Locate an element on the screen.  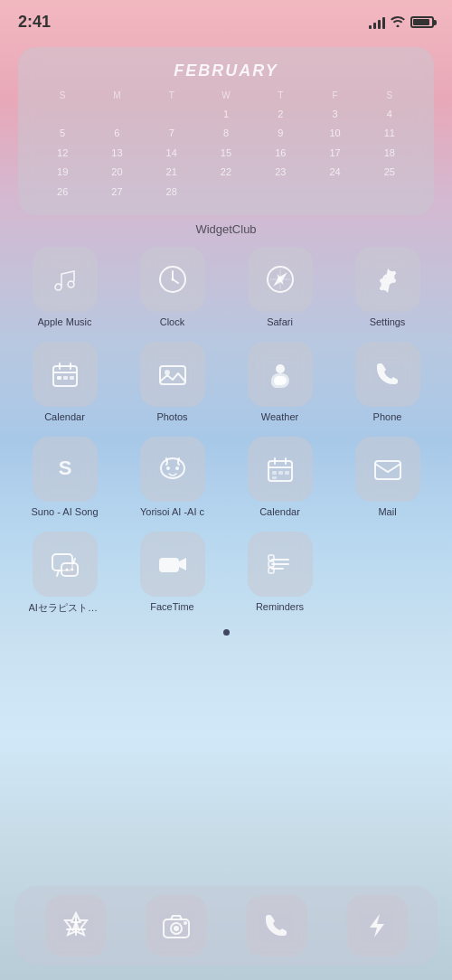
yorisoi-icon is located at coordinates (173, 469).